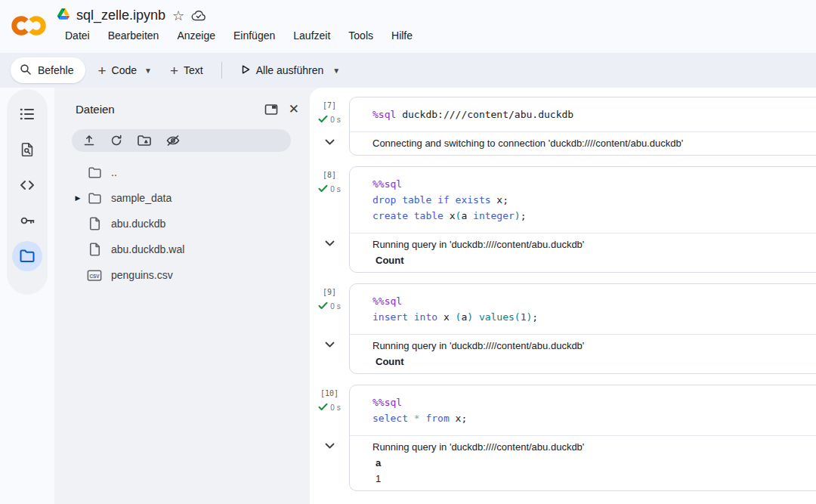  I want to click on code-editor: %sql duckdb:////content/abu.duckdb, so click(583, 115).